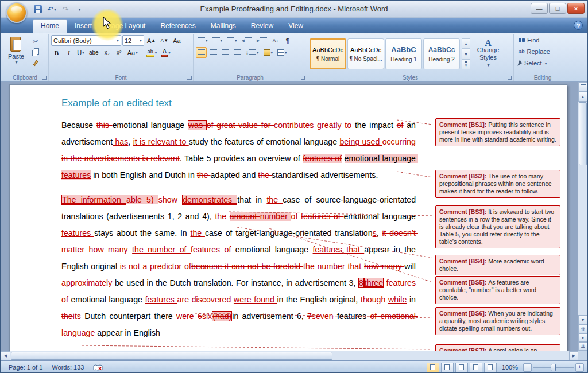  Describe the element at coordinates (287, 40) in the screenshot. I see `show-hide-paragraph-button: ¶` at that location.